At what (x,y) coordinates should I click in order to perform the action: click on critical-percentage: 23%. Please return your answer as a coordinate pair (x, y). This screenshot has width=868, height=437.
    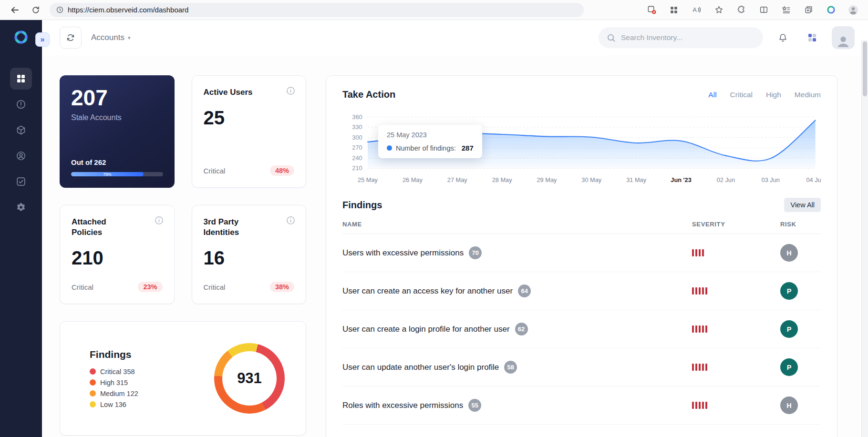
    Looking at the image, I should click on (150, 287).